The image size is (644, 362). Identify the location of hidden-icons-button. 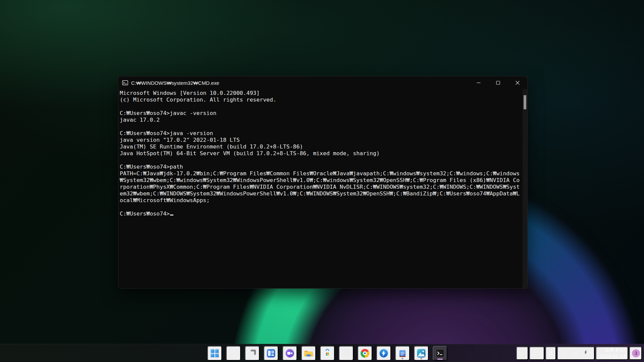
(522, 353).